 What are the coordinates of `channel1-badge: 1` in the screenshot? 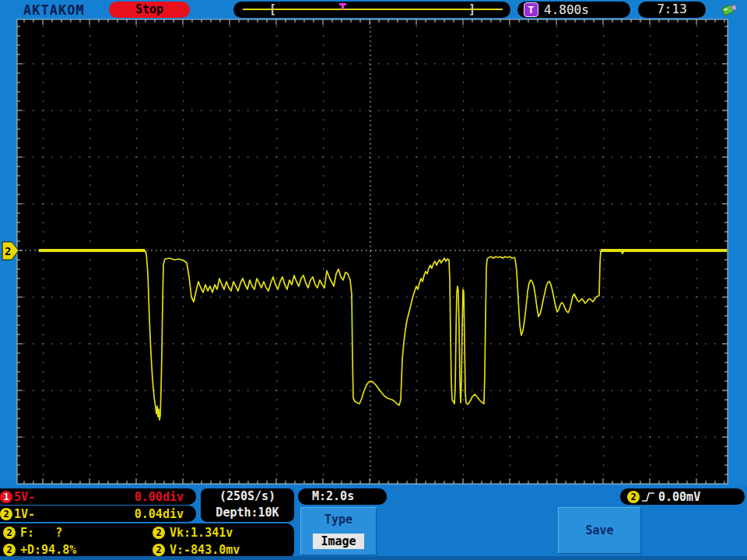 It's located at (6, 497).